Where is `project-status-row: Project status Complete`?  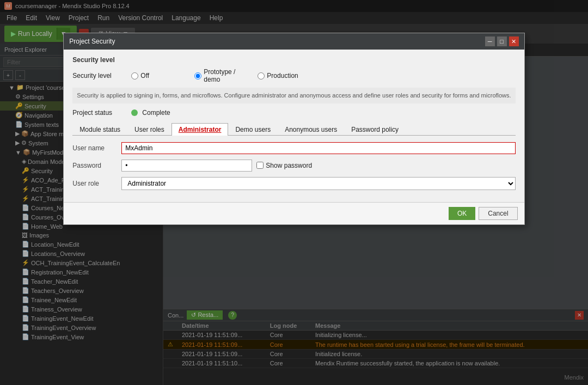
project-status-row: Project status Complete is located at coordinates (294, 113).